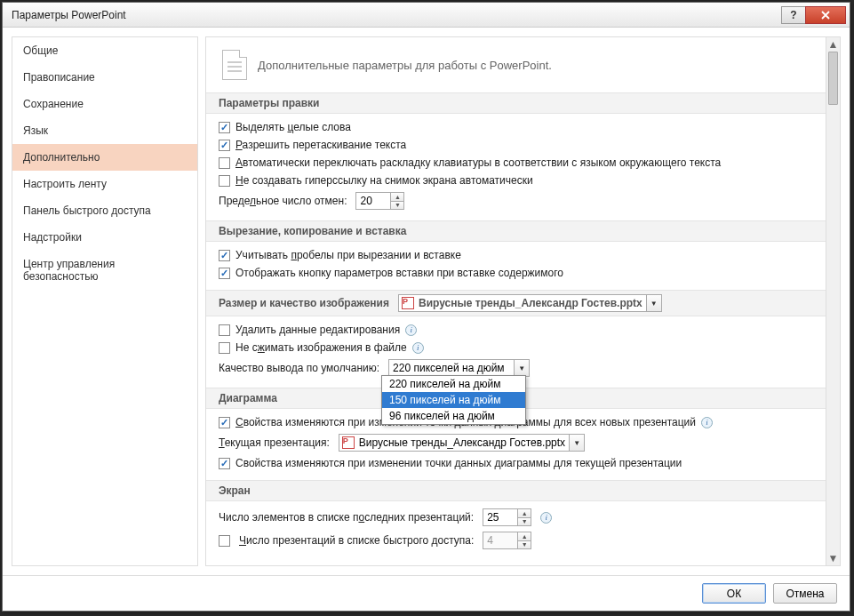  What do you see at coordinates (224, 256) in the screenshot?
I see `checkbox-smart-spaces` at bounding box center [224, 256].